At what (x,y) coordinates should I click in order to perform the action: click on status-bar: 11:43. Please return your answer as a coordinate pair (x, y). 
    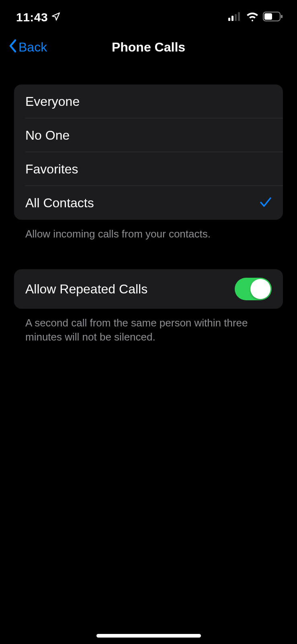
    Looking at the image, I should click on (149, 15).